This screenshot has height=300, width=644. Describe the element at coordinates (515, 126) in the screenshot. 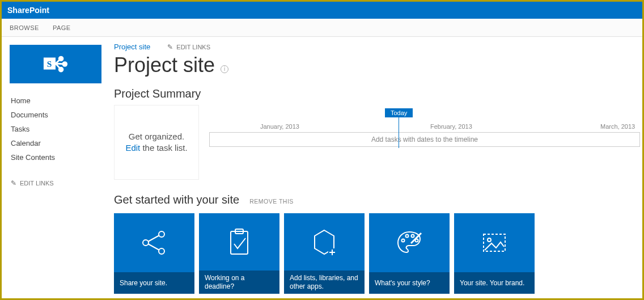

I see `month-feb: February, 2013` at that location.